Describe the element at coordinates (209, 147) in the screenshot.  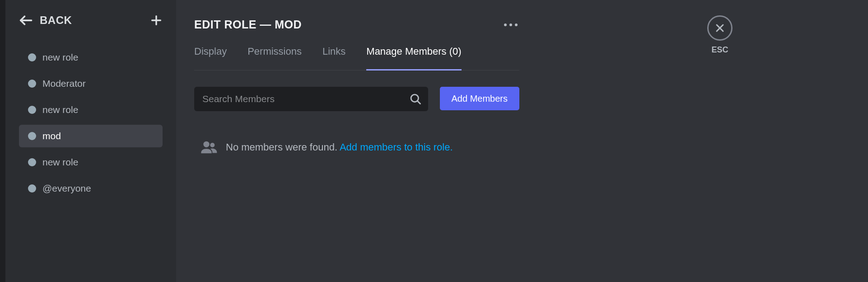
I see `people-icon` at that location.